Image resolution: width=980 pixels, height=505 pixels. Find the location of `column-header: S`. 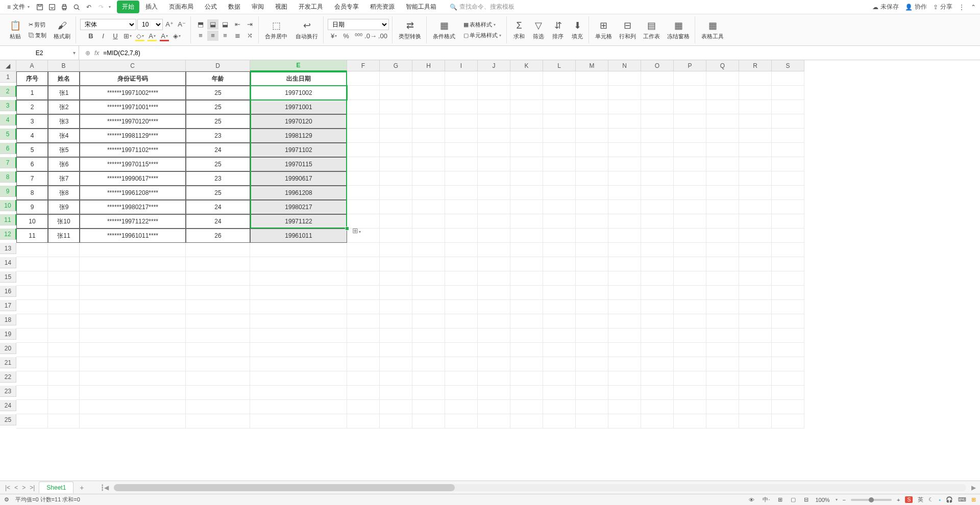

column-header: S is located at coordinates (788, 66).